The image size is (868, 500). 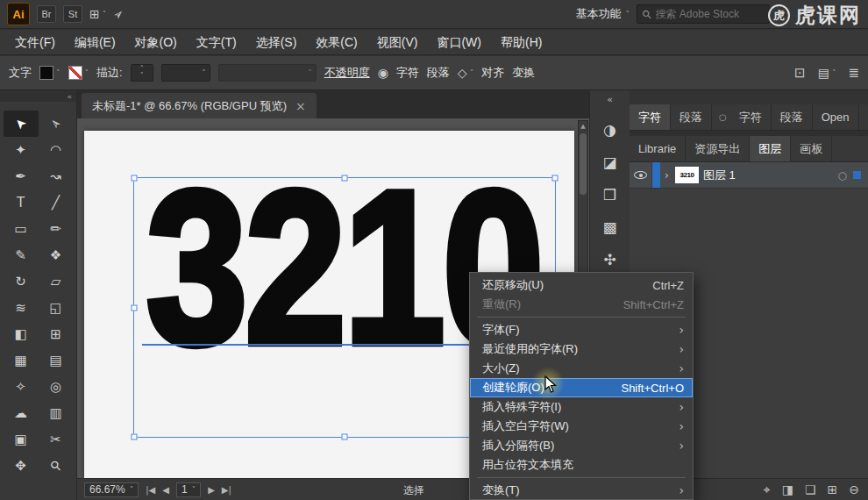 I want to click on layer-thumbnail: 3210, so click(x=687, y=175).